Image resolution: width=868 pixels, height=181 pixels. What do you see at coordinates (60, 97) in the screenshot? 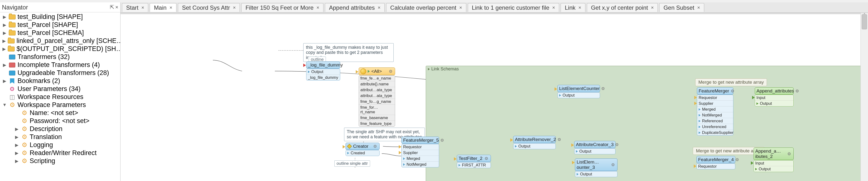
I see `nav-item-ws-resources: ▶ ◫ Workspace Resources` at bounding box center [60, 97].